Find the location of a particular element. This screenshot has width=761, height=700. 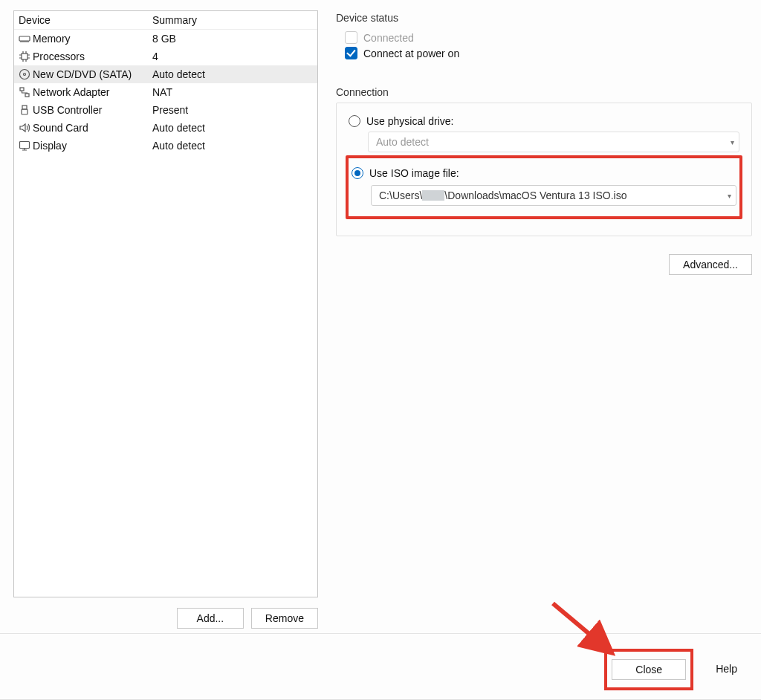

connection-group: Use physical drive: Auto detect ▾ Use IS… is located at coordinates (544, 169).